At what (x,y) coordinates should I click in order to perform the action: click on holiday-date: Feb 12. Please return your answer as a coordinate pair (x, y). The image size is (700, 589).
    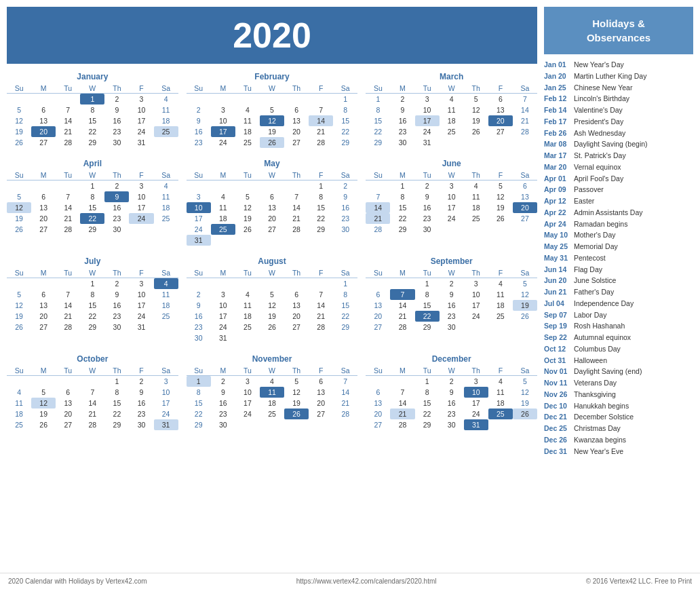
    Looking at the image, I should click on (557, 99).